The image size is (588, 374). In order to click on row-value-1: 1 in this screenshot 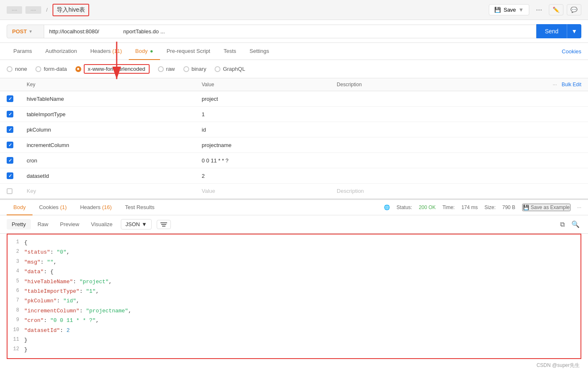, I will do `click(263, 114)`.